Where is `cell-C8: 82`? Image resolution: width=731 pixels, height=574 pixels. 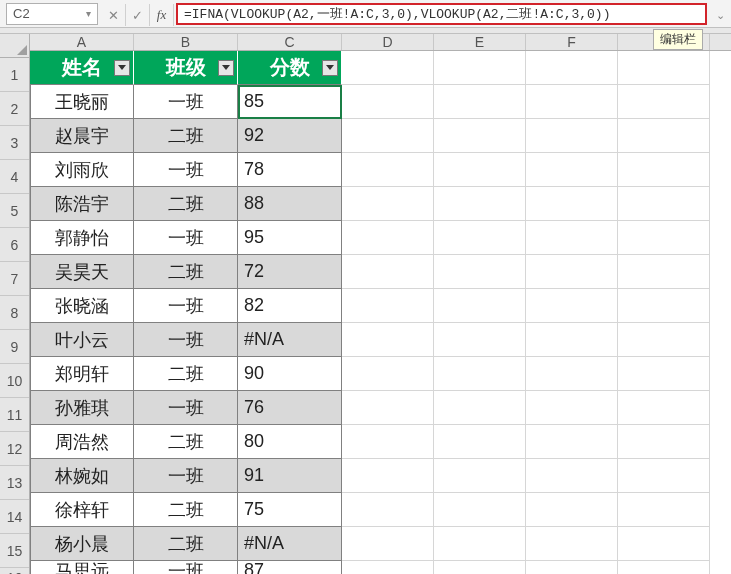
cell-C8: 82 is located at coordinates (290, 306).